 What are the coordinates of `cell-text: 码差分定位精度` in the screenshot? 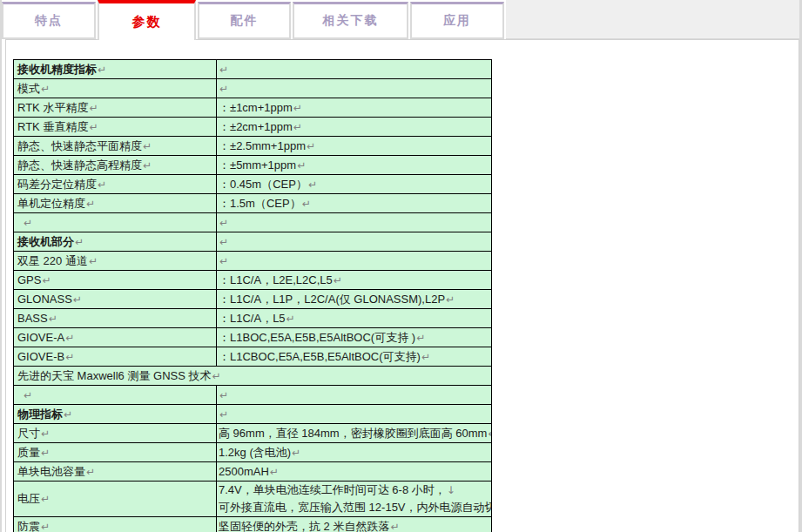 It's located at (57, 185).